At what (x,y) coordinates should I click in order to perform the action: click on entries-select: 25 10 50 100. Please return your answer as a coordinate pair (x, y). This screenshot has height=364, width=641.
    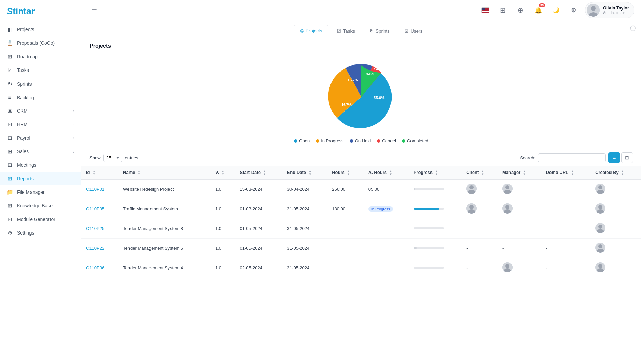
    Looking at the image, I should click on (113, 158).